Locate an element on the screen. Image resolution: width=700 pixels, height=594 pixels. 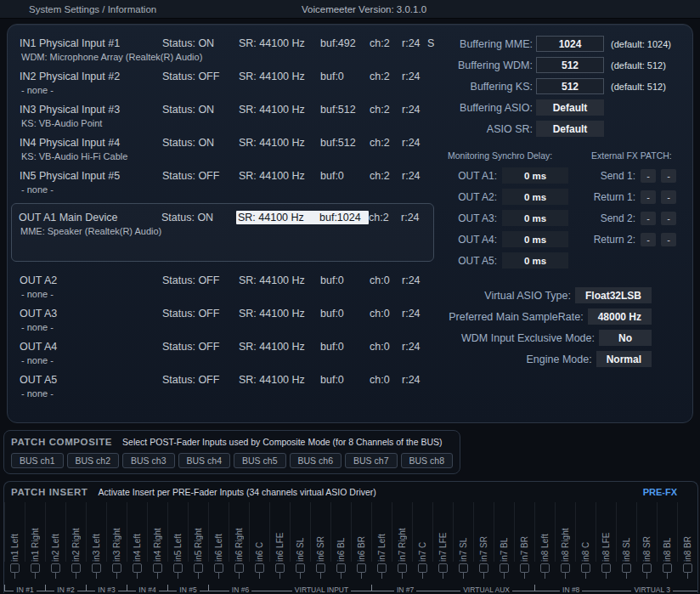
device-row: IN4 Physical Input #4 Status: ON SR: 441… is located at coordinates (224, 149).